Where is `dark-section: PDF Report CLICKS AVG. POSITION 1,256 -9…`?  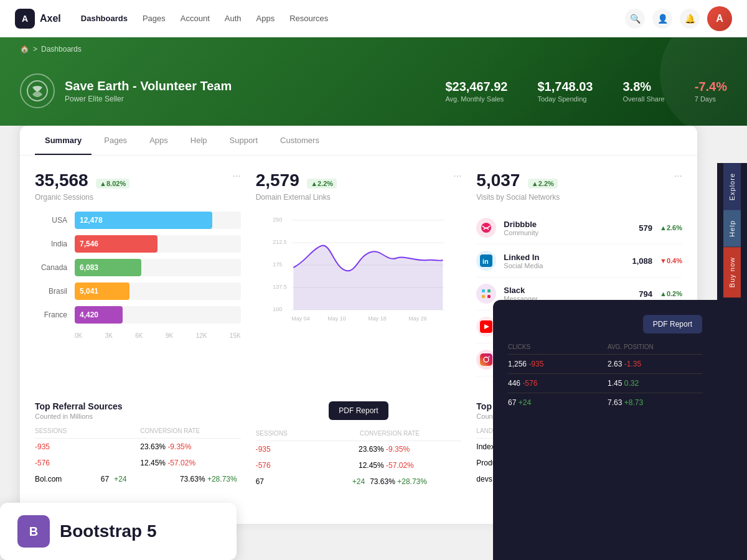 dark-section: PDF Report CLICKS AVG. POSITION 1,256 -9… is located at coordinates (605, 430).